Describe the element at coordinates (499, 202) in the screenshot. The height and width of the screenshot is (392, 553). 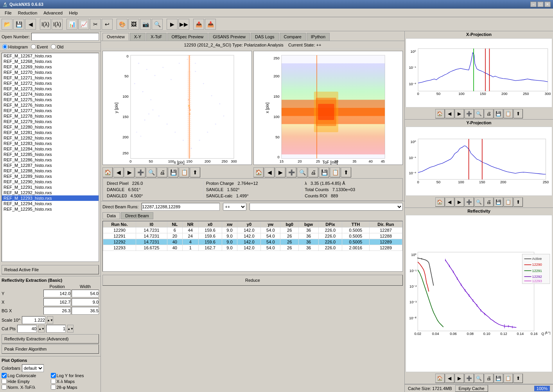
I see `yp-save-btn: 💾` at that location.